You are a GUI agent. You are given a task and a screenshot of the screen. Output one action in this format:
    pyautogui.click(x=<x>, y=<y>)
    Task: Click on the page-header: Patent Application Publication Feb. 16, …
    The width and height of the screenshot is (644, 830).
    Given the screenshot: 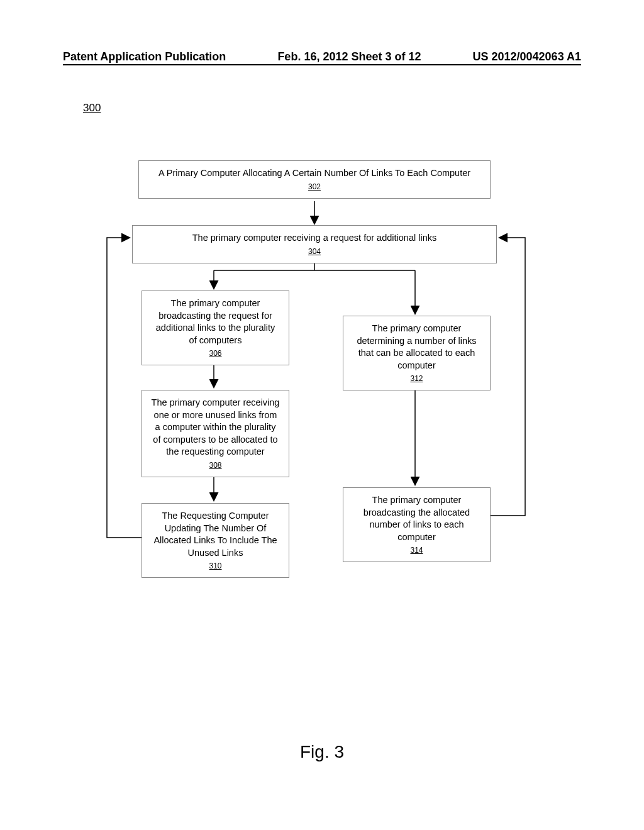 What is the action you would take?
    pyautogui.click(x=322, y=57)
    